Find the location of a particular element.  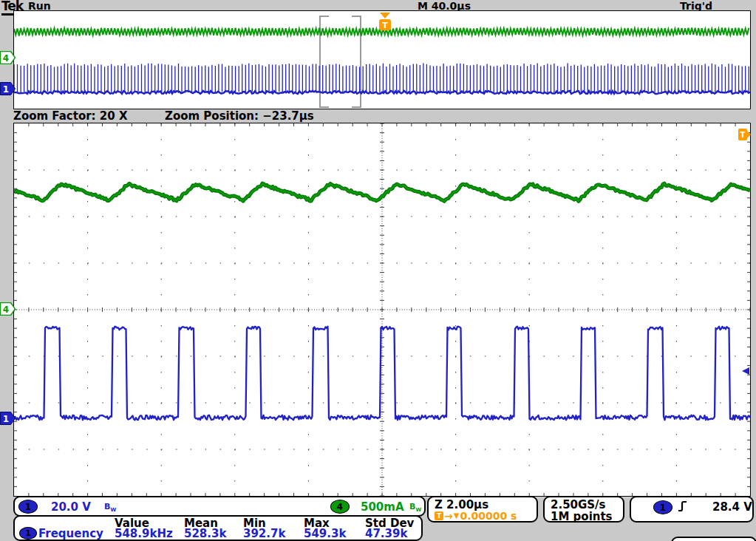

ch1-badge: 1 is located at coordinates (28, 507).